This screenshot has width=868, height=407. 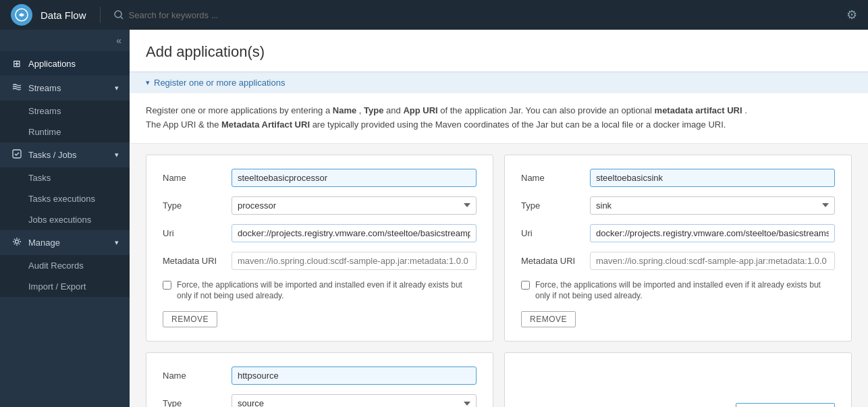 What do you see at coordinates (678, 291) in the screenshot?
I see `card2-checkbox-row: Force, the applications will be imported…` at bounding box center [678, 291].